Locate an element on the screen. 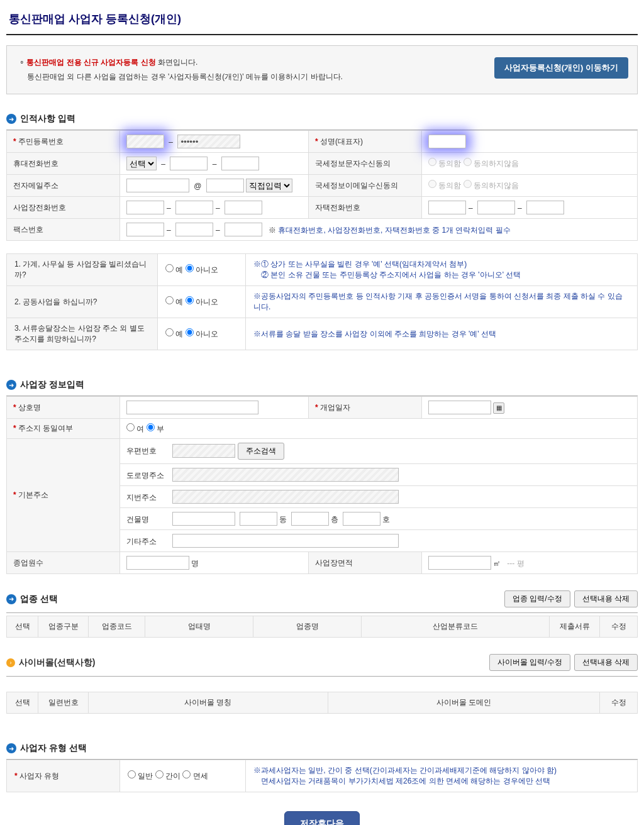  personal-table: 주민등록번호 – 성명(대표자) 휴대전화번호 선택 – – 국세정보문자수신동… is located at coordinates (322, 185).